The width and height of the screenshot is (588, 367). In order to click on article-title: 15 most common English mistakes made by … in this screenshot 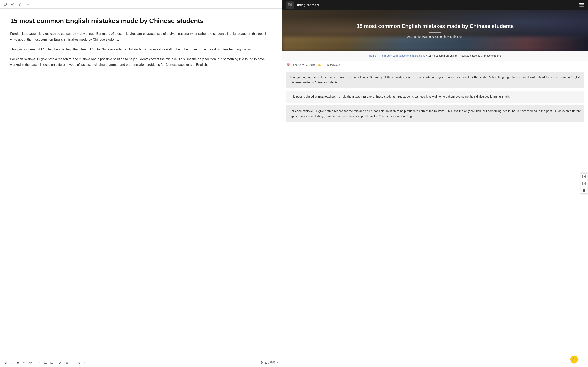, I will do `click(141, 21)`.